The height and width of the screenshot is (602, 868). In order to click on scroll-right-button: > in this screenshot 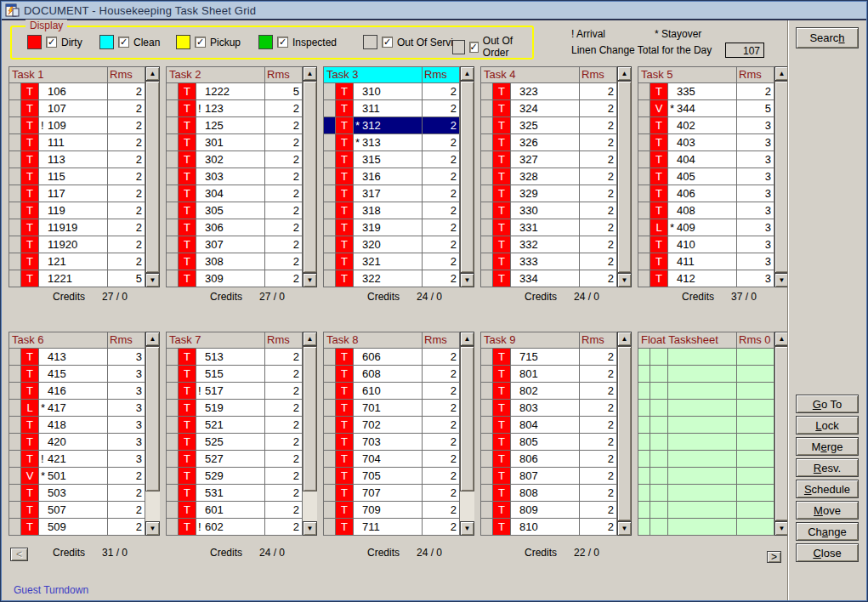, I will do `click(774, 557)`.